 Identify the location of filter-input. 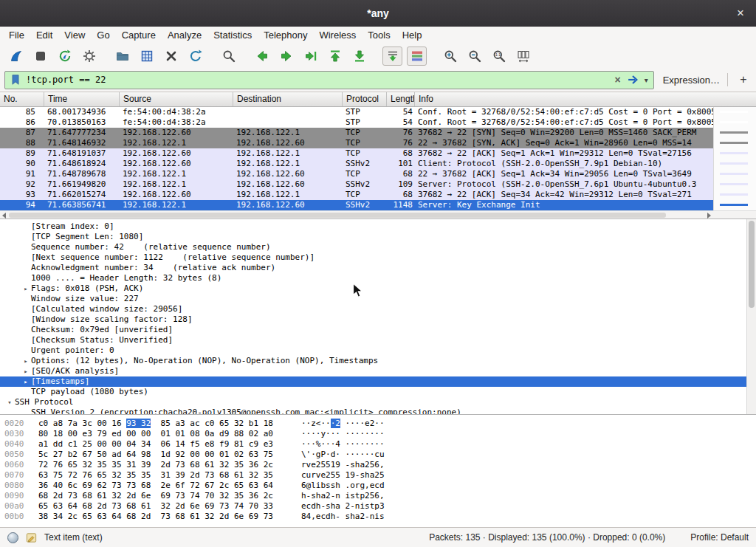
(317, 80).